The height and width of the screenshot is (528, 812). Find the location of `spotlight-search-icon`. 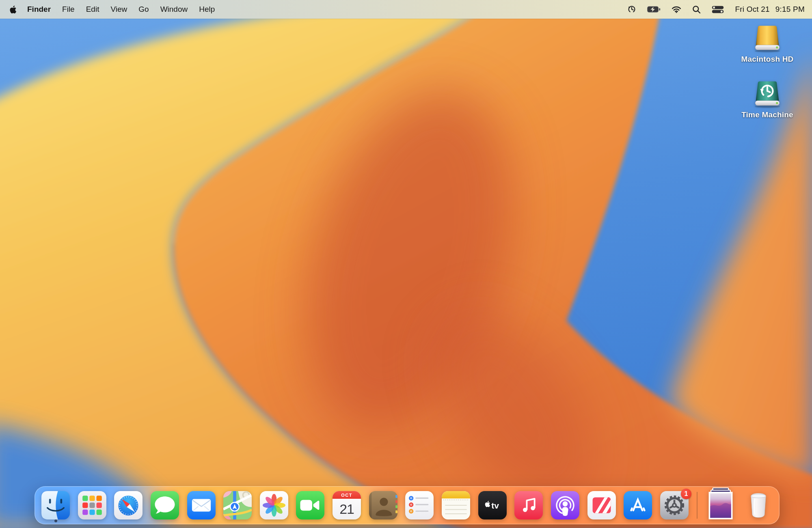

spotlight-search-icon is located at coordinates (697, 10).